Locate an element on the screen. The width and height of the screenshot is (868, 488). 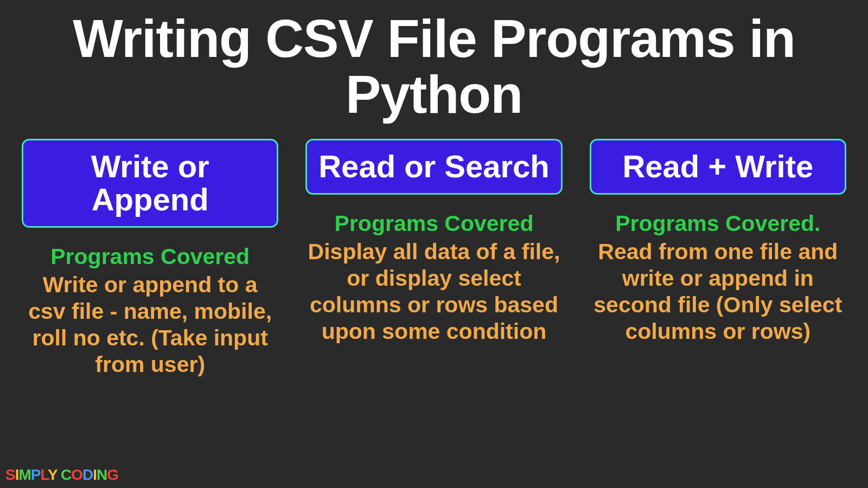
card-read-search: Read or Search is located at coordinates (434, 167).